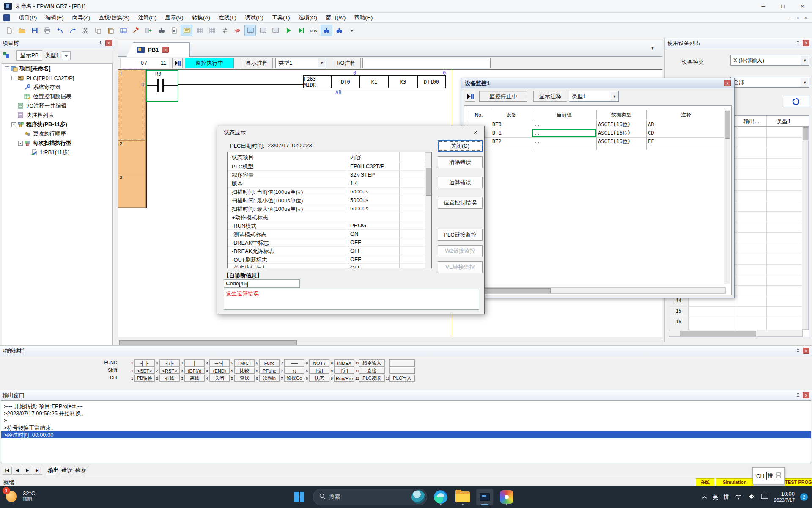 The width and height of the screenshot is (812, 508). I want to click on function-key: 11直接, so click(370, 371).